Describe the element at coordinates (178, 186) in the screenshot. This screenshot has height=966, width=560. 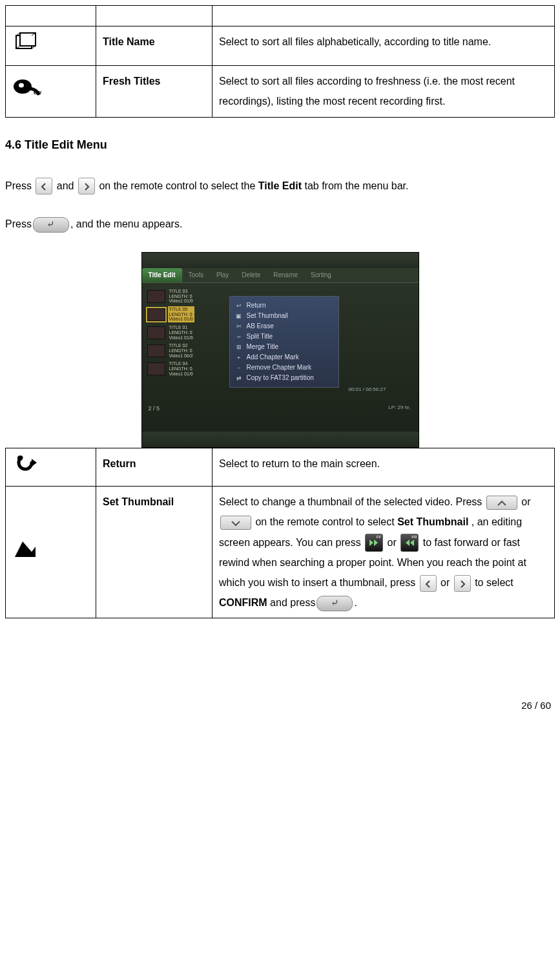
I see `text: on the remote control to select the` at that location.